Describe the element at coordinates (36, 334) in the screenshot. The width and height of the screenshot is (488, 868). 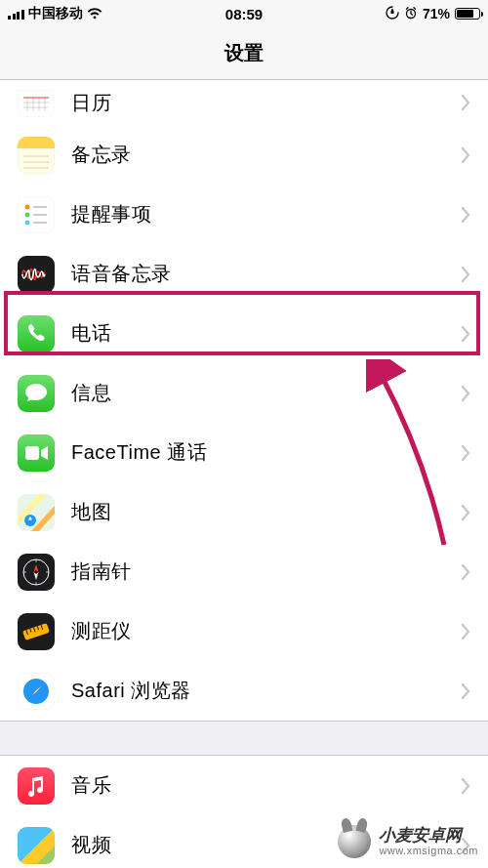
I see `phone-icon` at that location.